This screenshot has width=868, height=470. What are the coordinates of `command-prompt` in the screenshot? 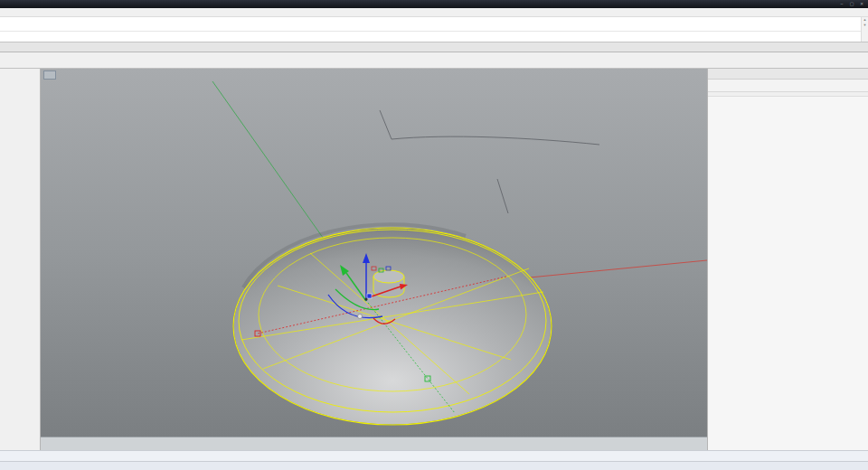 It's located at (434, 36).